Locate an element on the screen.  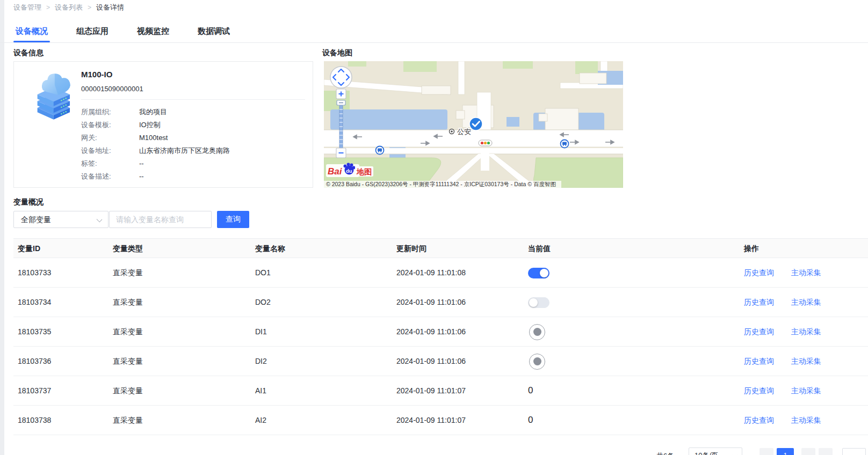
field-template: 设备模板:IO控制 is located at coordinates (121, 125).